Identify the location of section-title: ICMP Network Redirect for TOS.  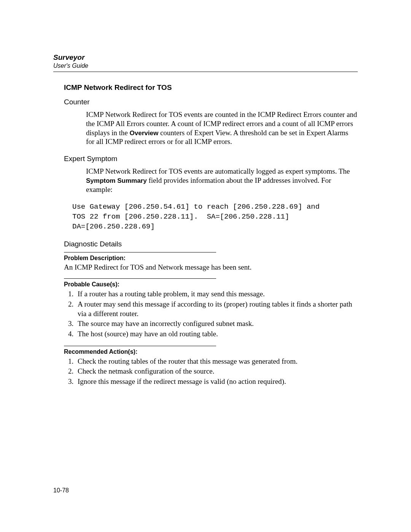
(211, 88).